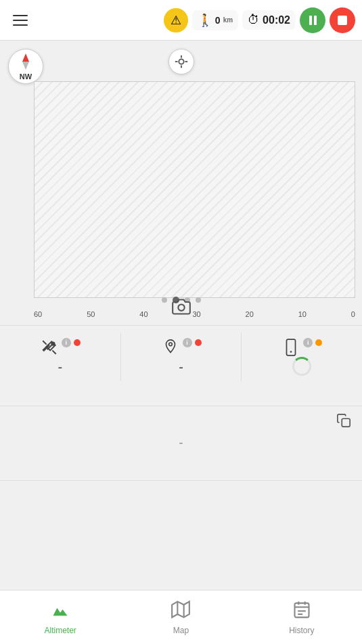  Describe the element at coordinates (26, 66) in the screenshot. I see `compass-button: NW` at that location.